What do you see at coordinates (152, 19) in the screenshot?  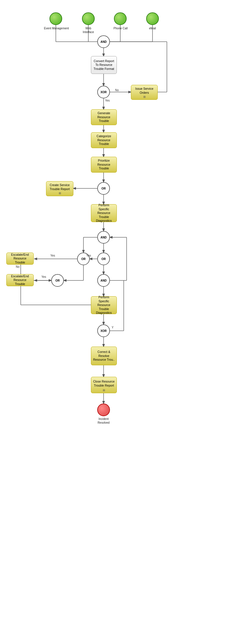 I see `start-email` at bounding box center [152, 19].